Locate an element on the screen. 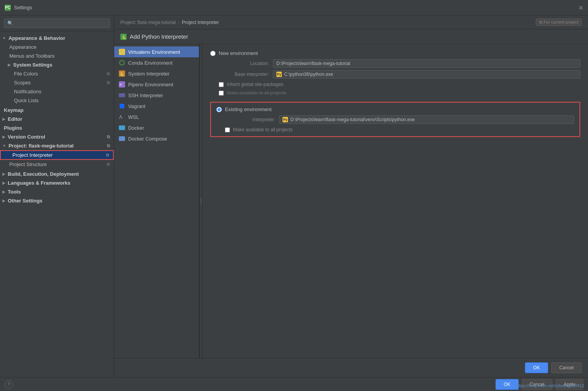 The image size is (588, 391). sidebar-item-quick-lists: Quick Lists is located at coordinates (57, 101).